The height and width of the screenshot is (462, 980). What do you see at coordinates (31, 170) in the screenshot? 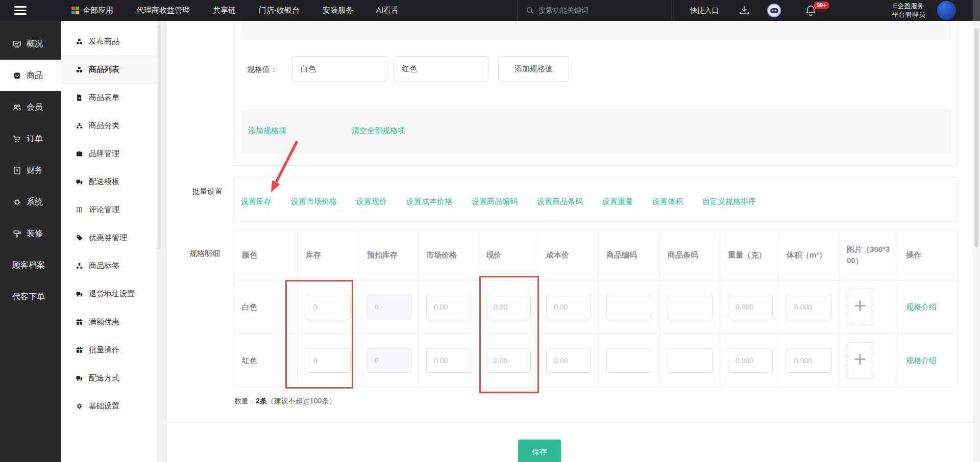
I see `sidebar-item-finance: ¥ 财务` at bounding box center [31, 170].